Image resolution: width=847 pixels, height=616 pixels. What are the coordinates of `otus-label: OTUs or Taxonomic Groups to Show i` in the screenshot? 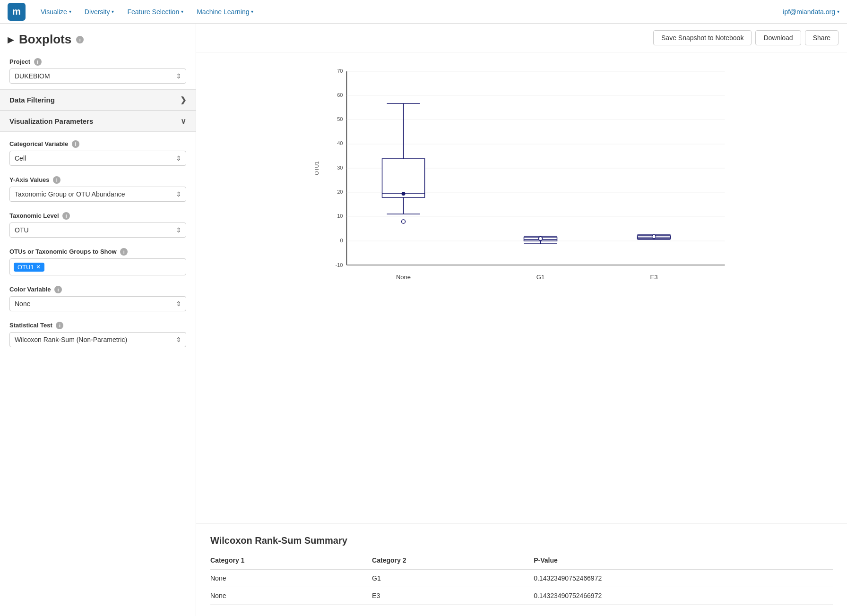 It's located at (98, 251).